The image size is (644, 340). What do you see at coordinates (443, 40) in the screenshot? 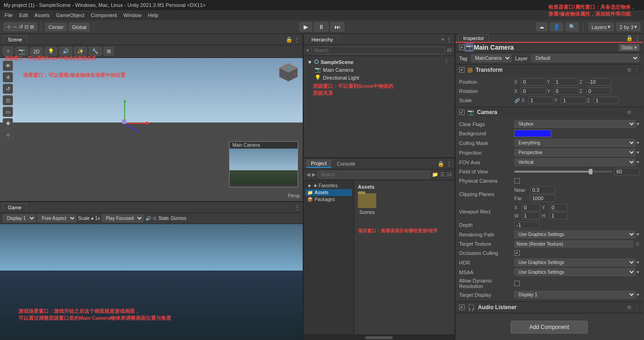
I see `hierarchy-add-icon: +` at bounding box center [443, 40].